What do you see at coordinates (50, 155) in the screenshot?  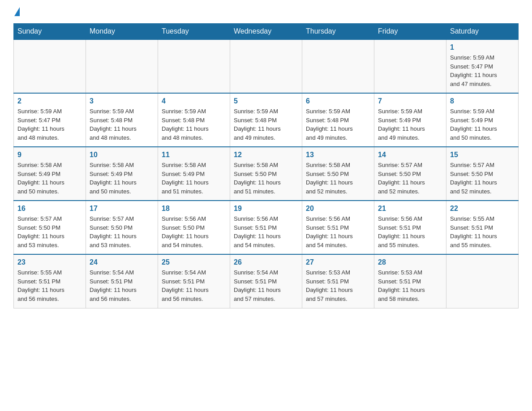 I see `day-number: 9` at bounding box center [50, 155].